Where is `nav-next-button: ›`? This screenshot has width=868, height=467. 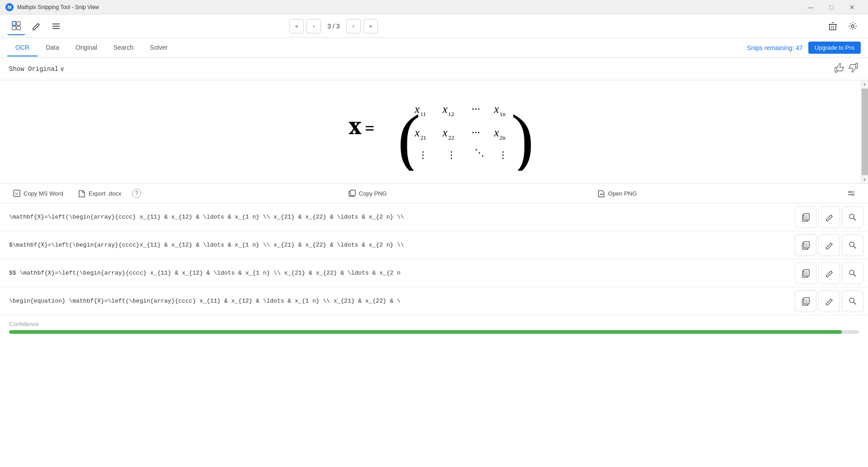 nav-next-button: › is located at coordinates (354, 26).